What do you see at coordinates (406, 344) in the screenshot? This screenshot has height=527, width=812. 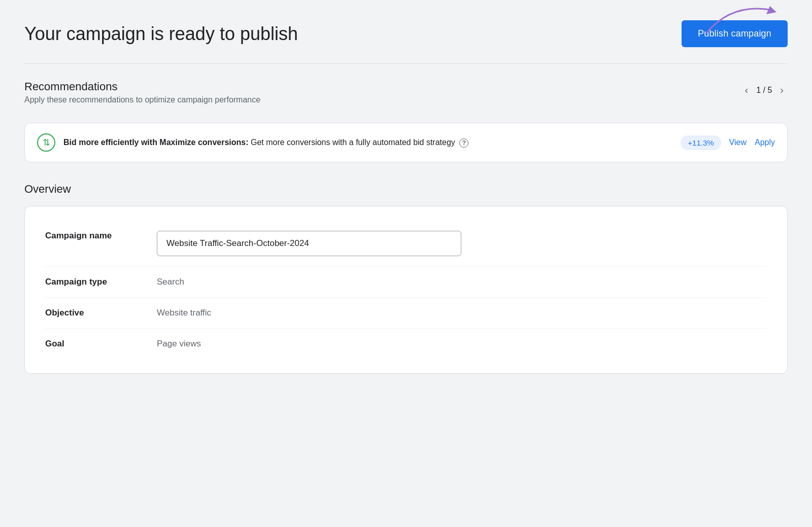 I see `goal-row: Goal Page views` at bounding box center [406, 344].